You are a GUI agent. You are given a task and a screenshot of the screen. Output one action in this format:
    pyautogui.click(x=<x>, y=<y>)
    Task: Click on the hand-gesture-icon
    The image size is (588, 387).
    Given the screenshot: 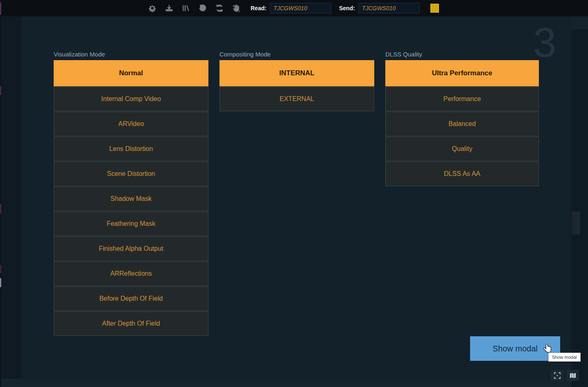 What is the action you would take?
    pyautogui.click(x=236, y=8)
    